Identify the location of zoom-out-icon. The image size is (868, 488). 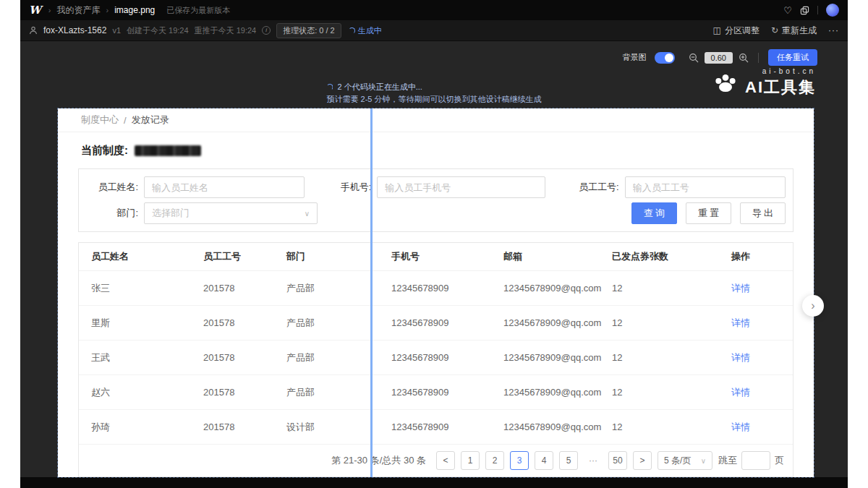
(694, 58).